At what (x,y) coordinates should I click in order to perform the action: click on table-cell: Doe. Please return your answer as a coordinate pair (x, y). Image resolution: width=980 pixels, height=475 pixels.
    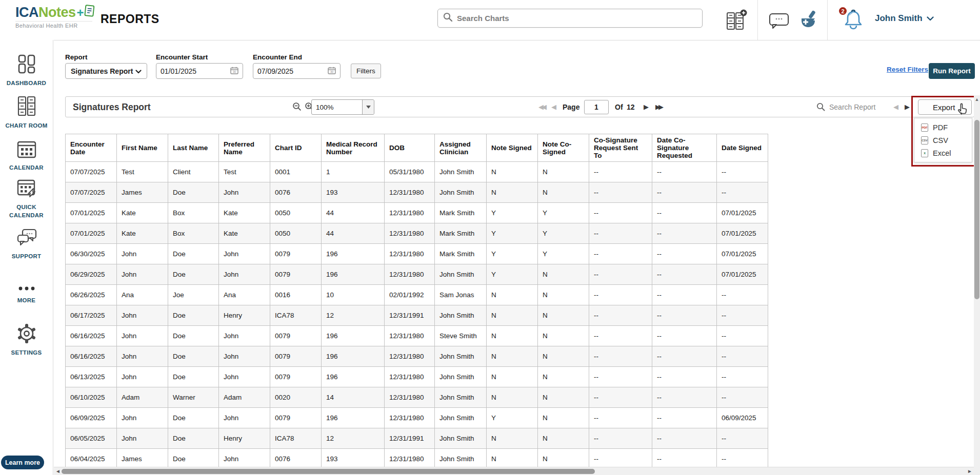
    Looking at the image, I should click on (194, 275).